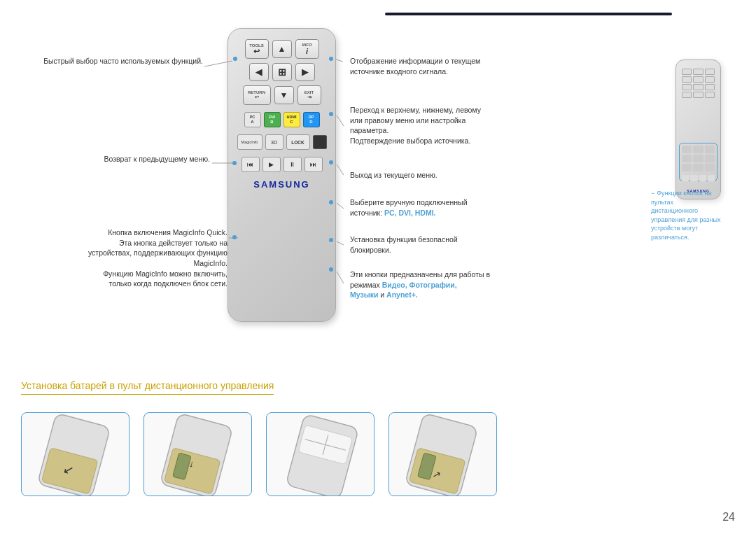 The width and height of the screenshot is (756, 534). I want to click on rewind-button: ⏮, so click(251, 164).